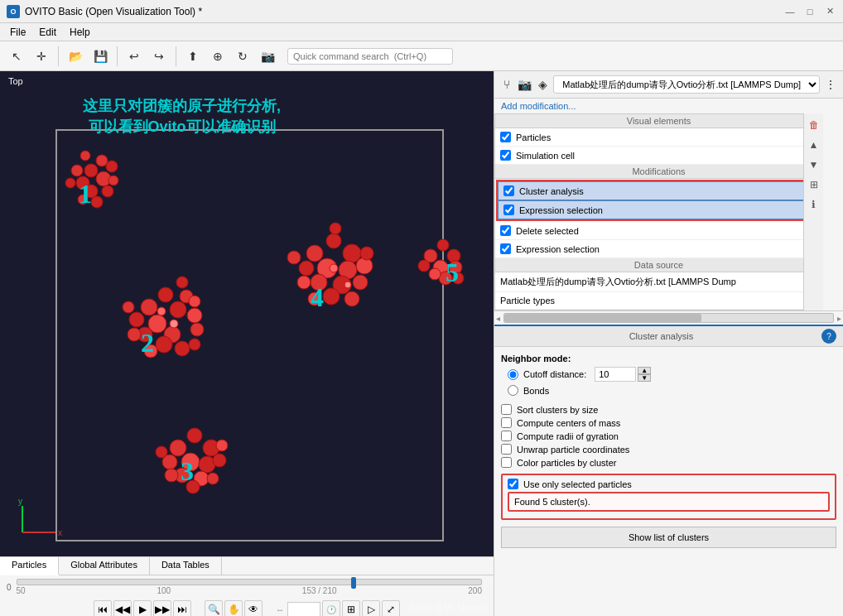  Describe the element at coordinates (505, 230) in the screenshot. I see `delsel-checkbox` at that location.